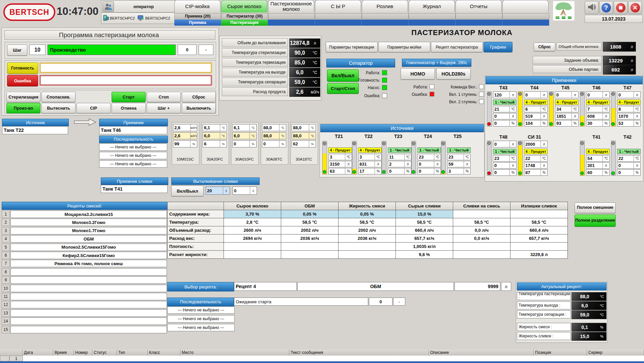  I want to click on program-button-Произ-во: Произ-во, so click(24, 108).